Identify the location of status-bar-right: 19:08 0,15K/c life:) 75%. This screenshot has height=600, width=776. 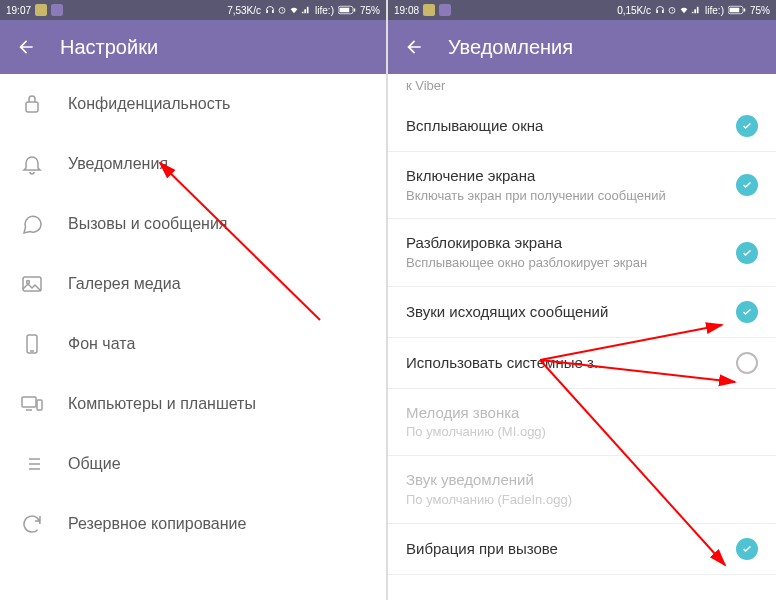
(582, 10).